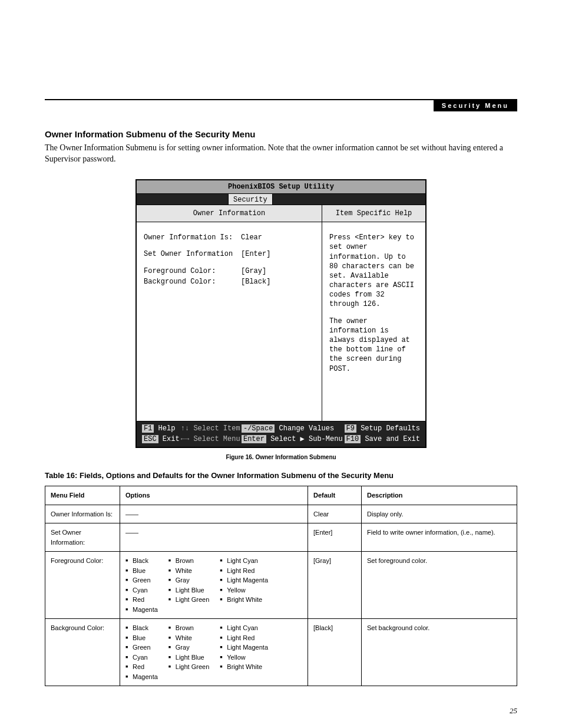 This screenshot has width=562, height=728. I want to click on bios-setting-label: Set Owner Information, so click(192, 254).